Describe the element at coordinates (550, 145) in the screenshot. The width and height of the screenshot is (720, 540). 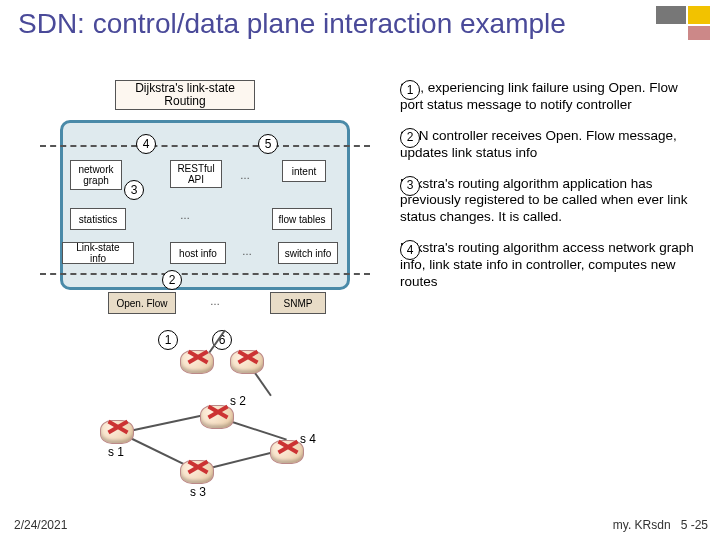
I see `step-text: SDN controller receives Open. Flow messa…` at that location.